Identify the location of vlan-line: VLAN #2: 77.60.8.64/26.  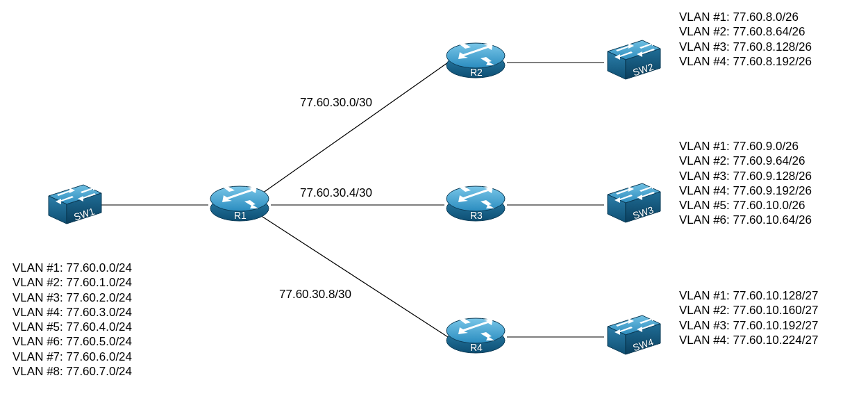
(746, 32).